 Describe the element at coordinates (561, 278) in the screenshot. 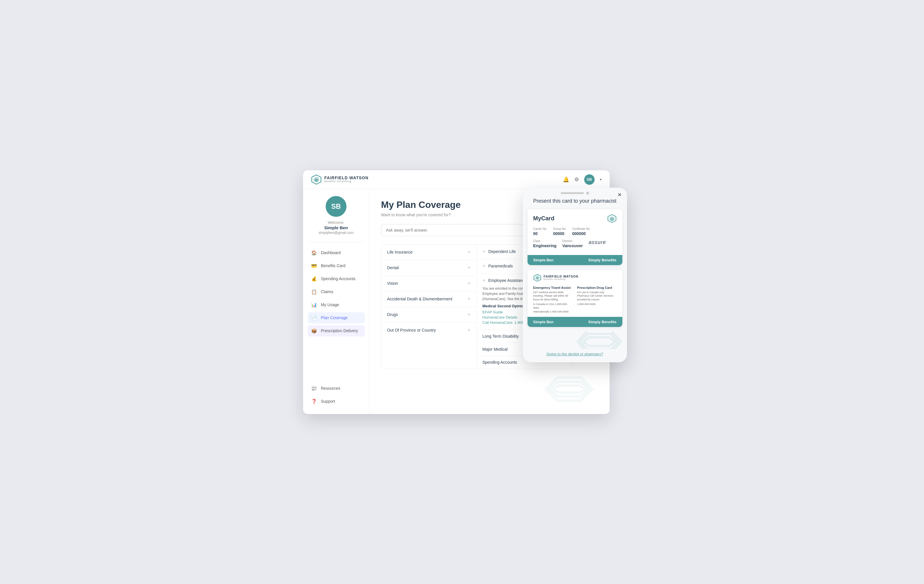

I see `fw-card-logo-text: FAIRFIELD WATSON benefits consulting` at that location.